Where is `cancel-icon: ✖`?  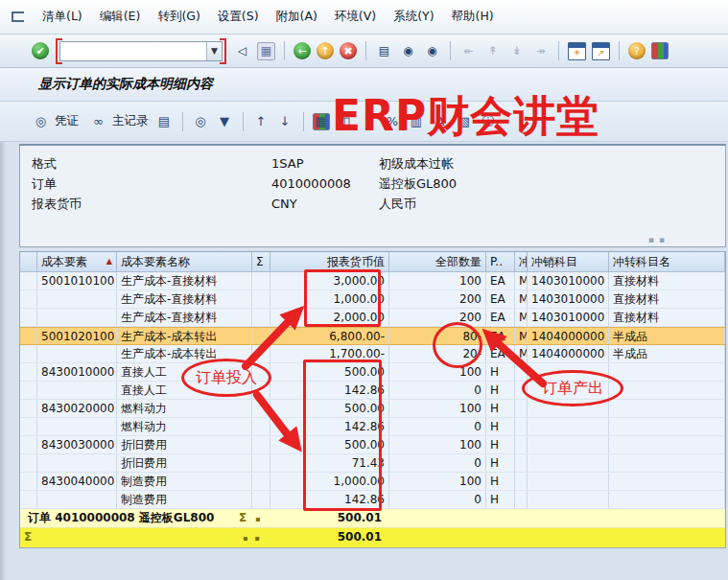
cancel-icon: ✖ is located at coordinates (348, 51).